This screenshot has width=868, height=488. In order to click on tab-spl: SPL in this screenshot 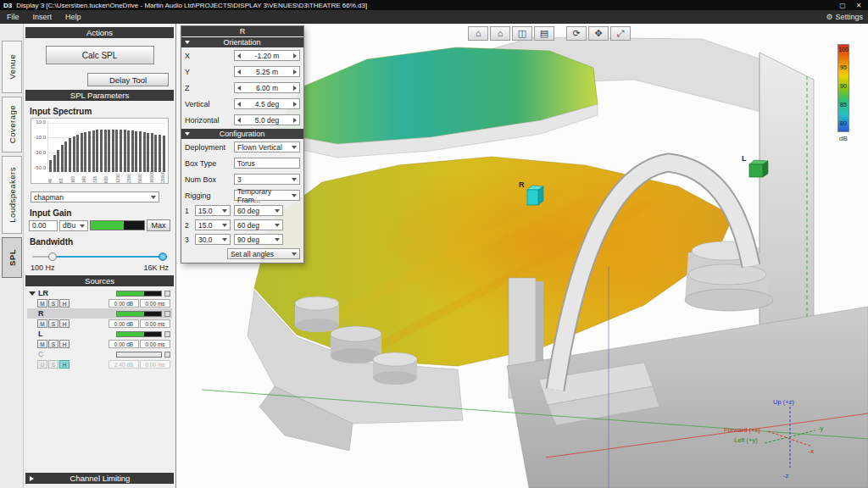, I will do `click(12, 258)`.